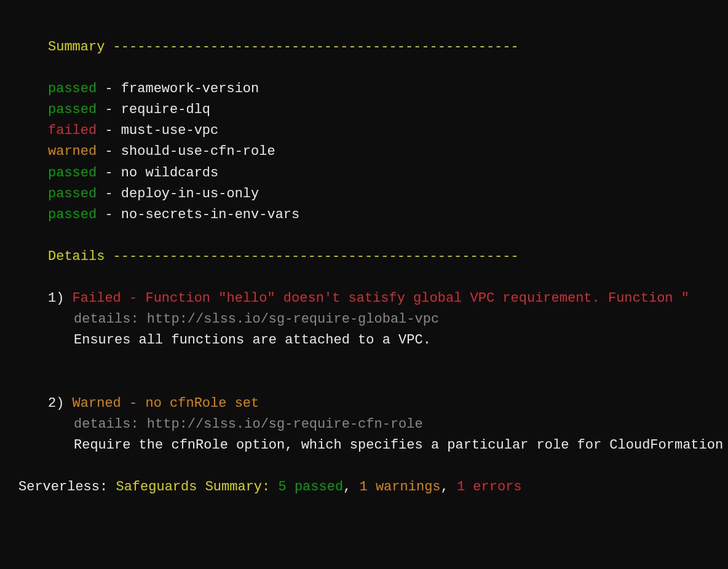  I want to click on detail-description-text: Require the cfnRole option, which specif…, so click(398, 445).